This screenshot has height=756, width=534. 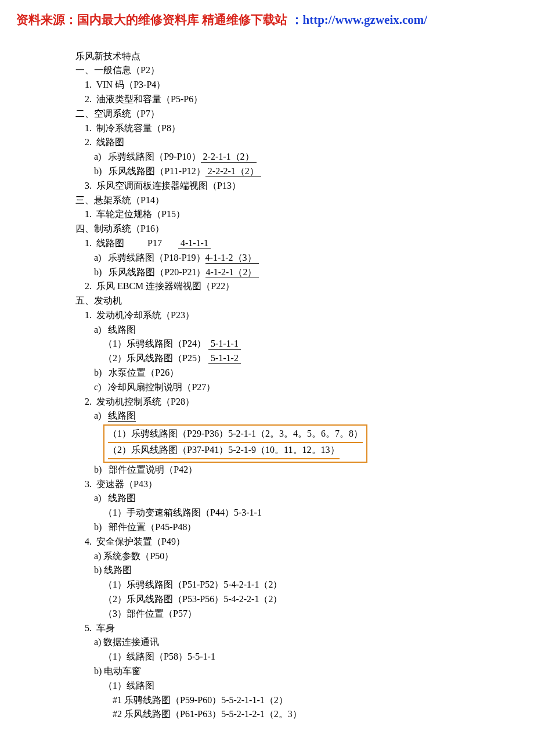 I want to click on outline-line: 二、空调系统（P7）, so click(x=305, y=114).